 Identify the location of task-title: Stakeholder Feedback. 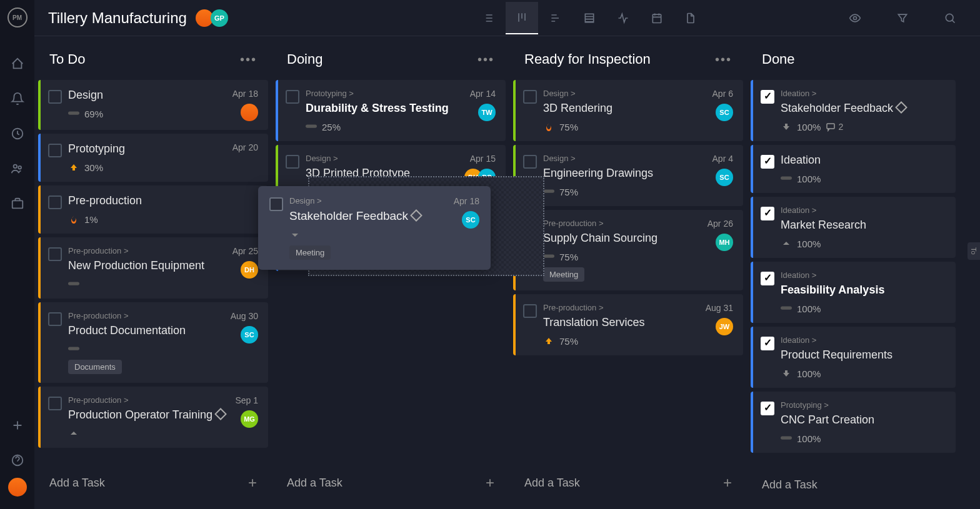
(369, 216).